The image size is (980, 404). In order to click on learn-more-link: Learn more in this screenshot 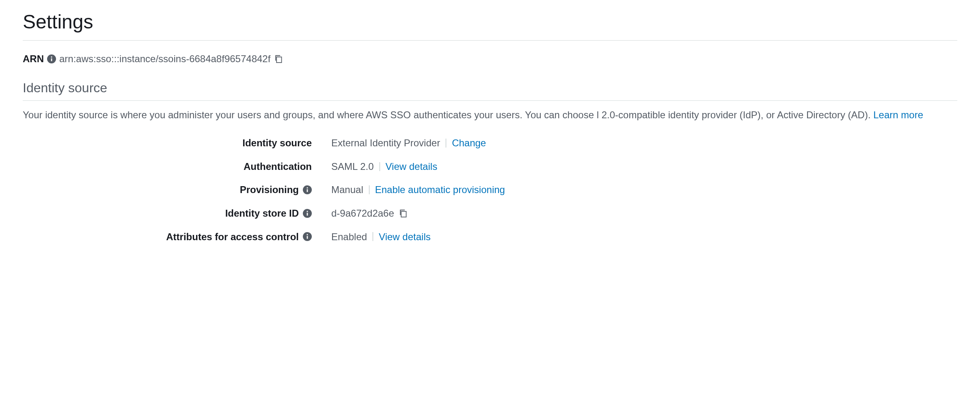, I will do `click(898, 115)`.